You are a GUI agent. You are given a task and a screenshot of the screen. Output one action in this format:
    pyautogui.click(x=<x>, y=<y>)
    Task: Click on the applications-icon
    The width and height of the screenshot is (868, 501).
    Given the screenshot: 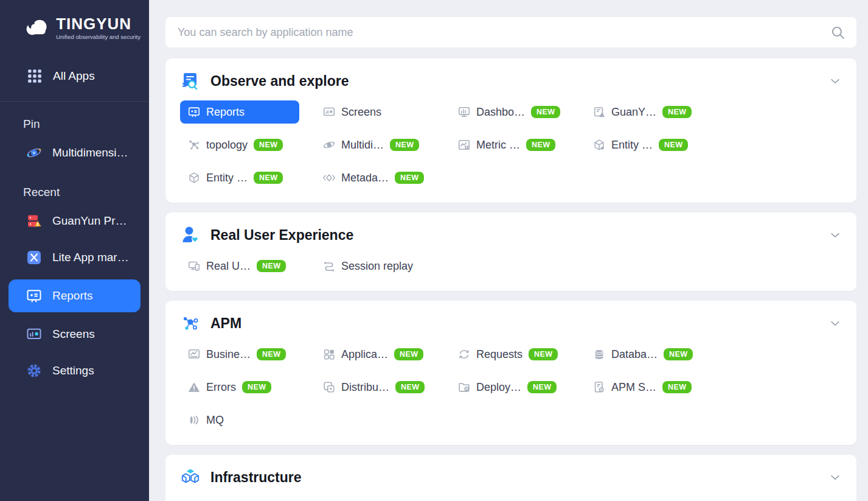 What is the action you would take?
    pyautogui.click(x=329, y=354)
    